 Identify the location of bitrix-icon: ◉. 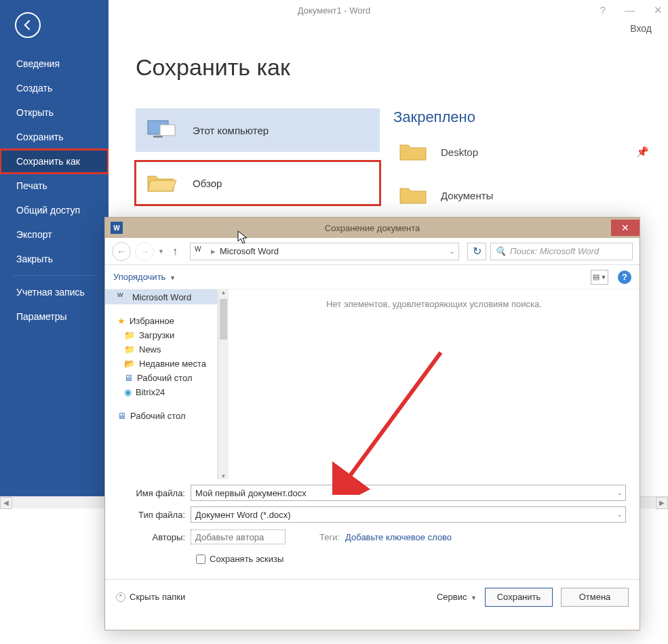
(127, 392).